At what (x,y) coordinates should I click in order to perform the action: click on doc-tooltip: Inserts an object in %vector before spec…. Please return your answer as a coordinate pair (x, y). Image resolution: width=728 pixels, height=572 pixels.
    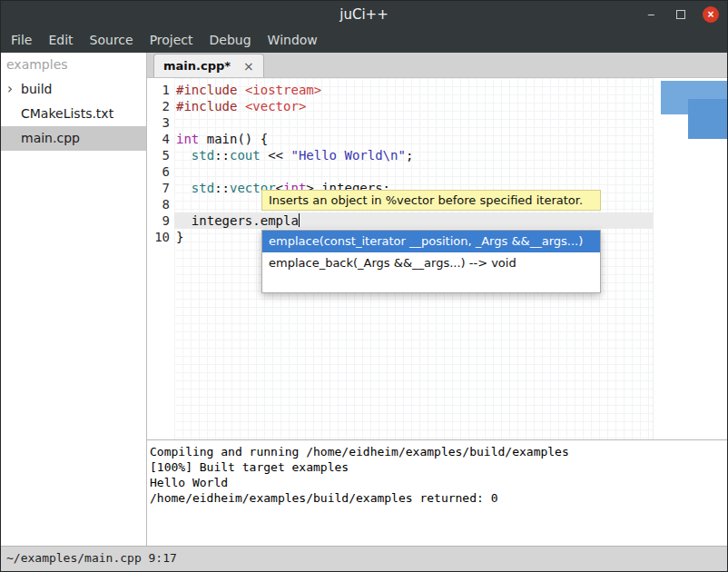
    Looking at the image, I should click on (431, 200).